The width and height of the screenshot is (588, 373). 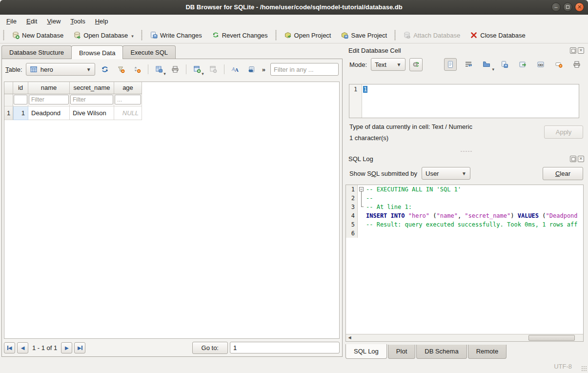 What do you see at coordinates (92, 88) in the screenshot?
I see `column-header-secret-name: secret_name` at bounding box center [92, 88].